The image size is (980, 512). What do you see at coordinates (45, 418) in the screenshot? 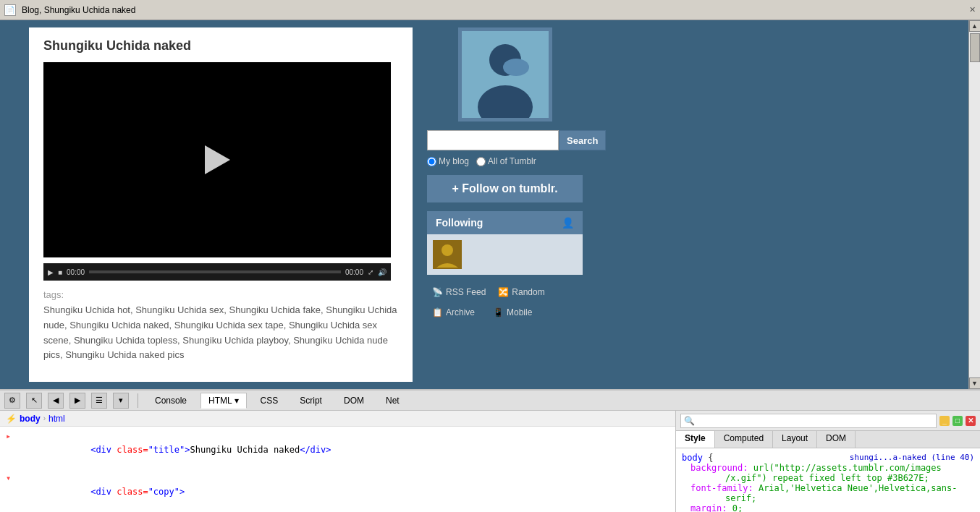
I see `breadcrumb-sep-1: ›` at bounding box center [45, 418].